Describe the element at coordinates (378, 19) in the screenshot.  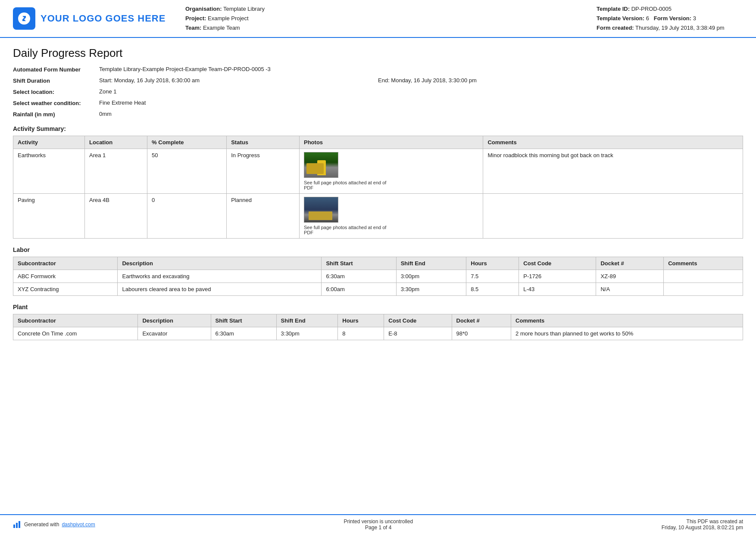
I see `page-header: YOUR LOGO GOES HERE Organisation: Templa…` at that location.